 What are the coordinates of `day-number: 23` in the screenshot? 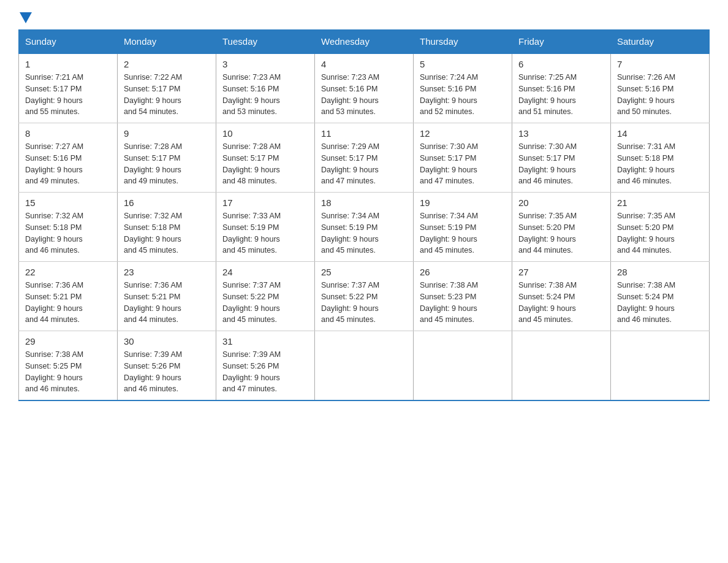 It's located at (167, 272).